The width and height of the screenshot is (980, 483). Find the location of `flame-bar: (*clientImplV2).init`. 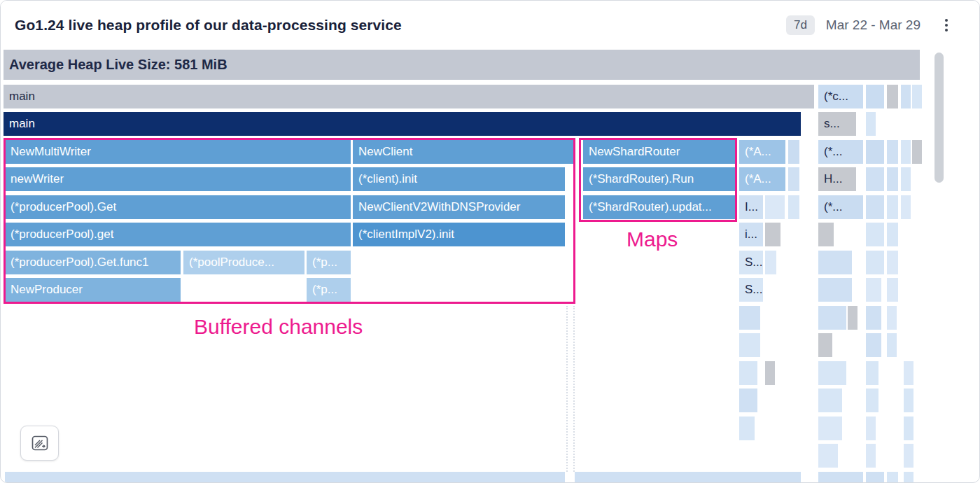

flame-bar: (*clientImplV2).init is located at coordinates (459, 234).